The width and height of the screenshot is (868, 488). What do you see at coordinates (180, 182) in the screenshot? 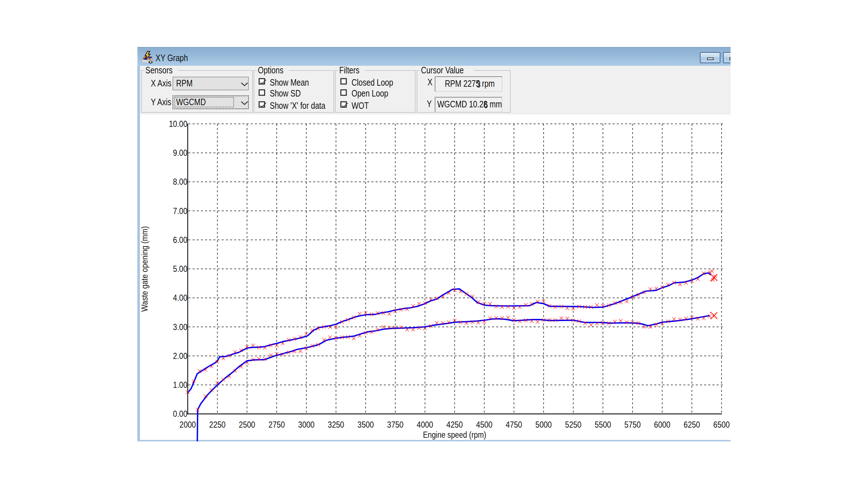
I see `svg-text: 8.00` at bounding box center [180, 182].